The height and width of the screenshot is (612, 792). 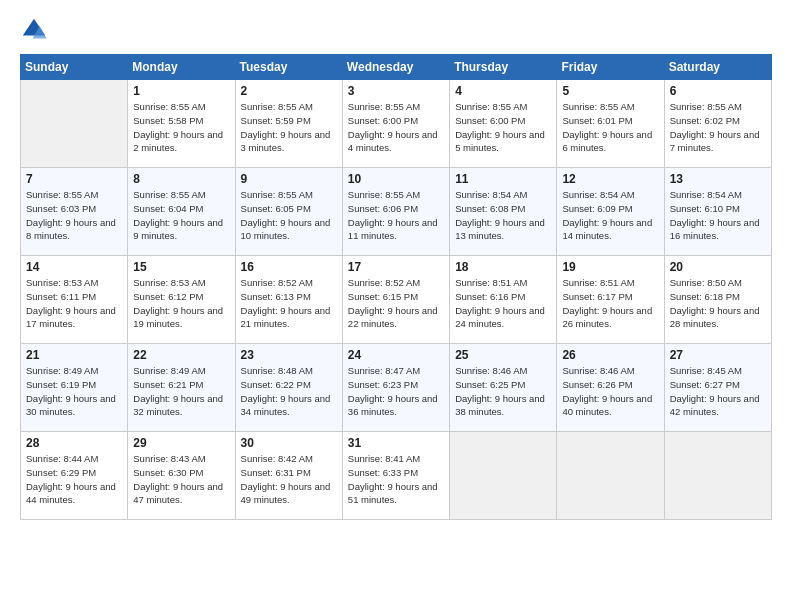 What do you see at coordinates (393, 391) in the screenshot?
I see `day-info: Sunrise: 8:47 AMSunset: 6:23 PMDaylight:…` at bounding box center [393, 391].